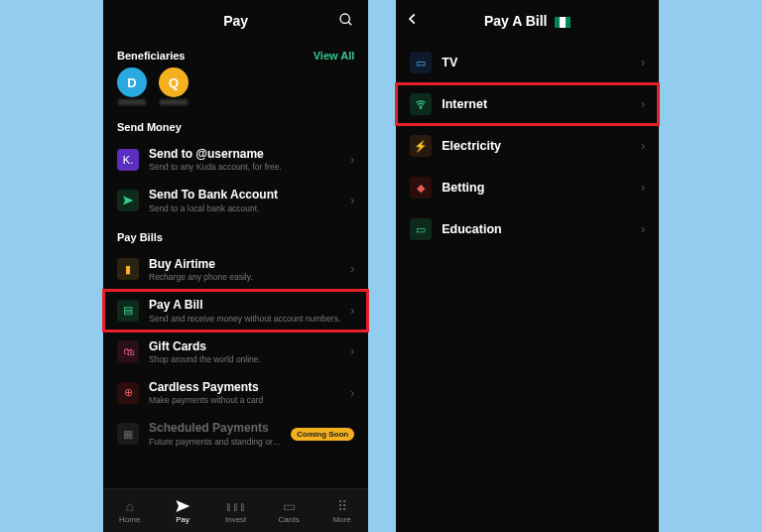 Image resolution: width=762 pixels, height=532 pixels. Describe the element at coordinates (334, 56) in the screenshot. I see `view-all-link: View All` at that location.